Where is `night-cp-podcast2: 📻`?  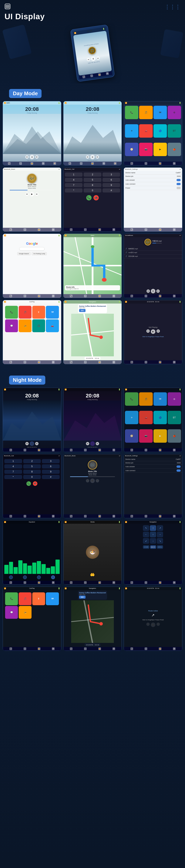 night-cp-podcast2: 📻 is located at coordinates (25, 612).